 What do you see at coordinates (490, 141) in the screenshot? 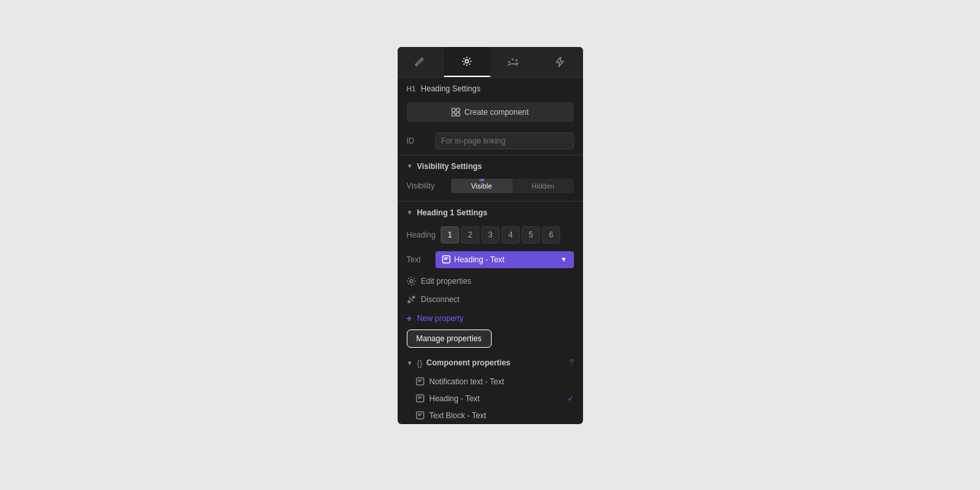
I see `id-field-row: ID` at bounding box center [490, 141].